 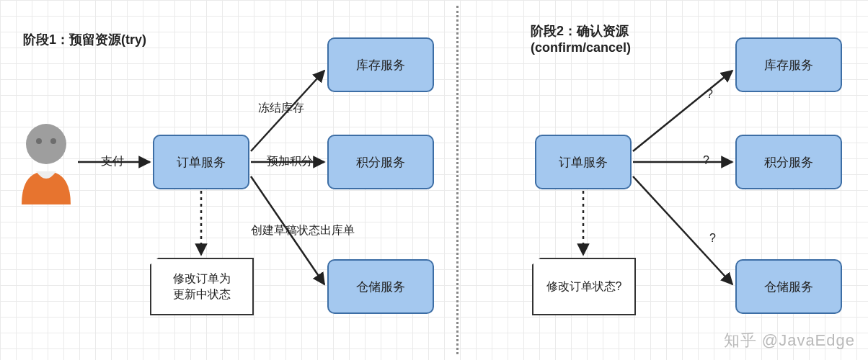 What do you see at coordinates (789, 341) in the screenshot?
I see `watermark: 知乎 @JavaEdge` at bounding box center [789, 341].